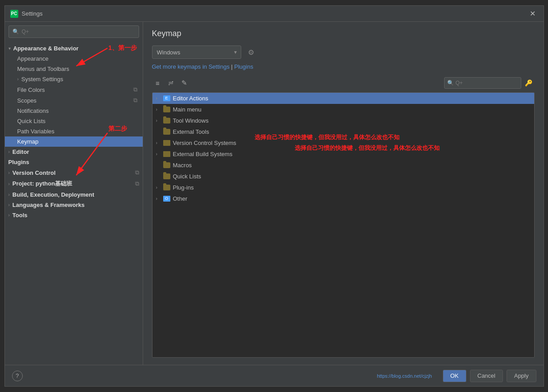 The image size is (548, 392). Describe the element at coordinates (205, 143) in the screenshot. I see `tree-item-label: Version Control Systems` at that location.